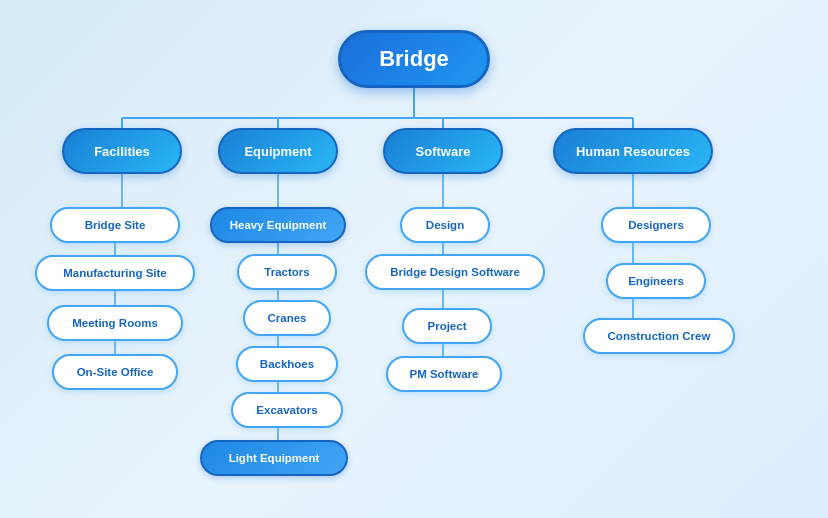 The image size is (828, 518). What do you see at coordinates (122, 151) in the screenshot?
I see `facilities-node: Facilities` at bounding box center [122, 151].